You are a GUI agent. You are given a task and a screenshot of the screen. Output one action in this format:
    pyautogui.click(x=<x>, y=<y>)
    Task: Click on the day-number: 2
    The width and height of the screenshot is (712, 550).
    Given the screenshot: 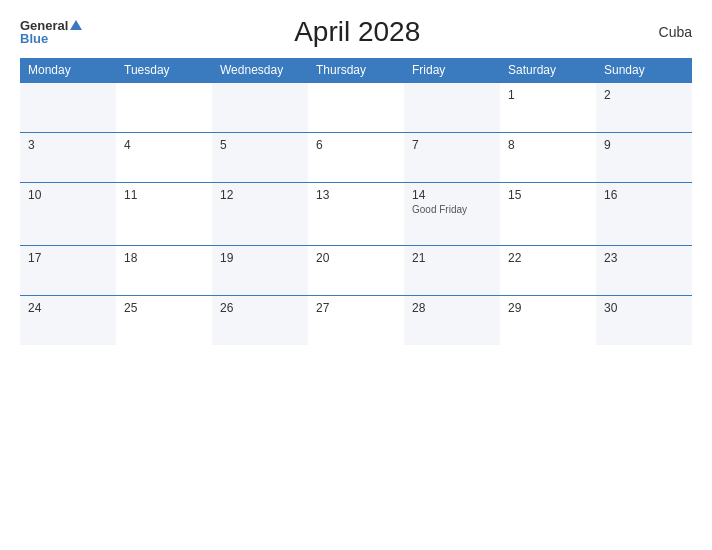 What is the action you would take?
    pyautogui.click(x=644, y=95)
    